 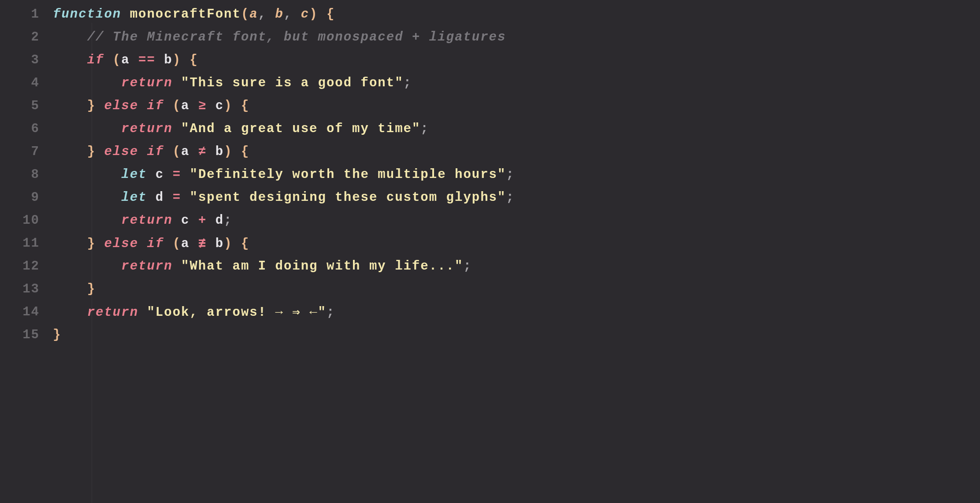 What do you see at coordinates (284, 197) in the screenshot?
I see `code-content: let d = "spent designing these custom gl…` at bounding box center [284, 197].